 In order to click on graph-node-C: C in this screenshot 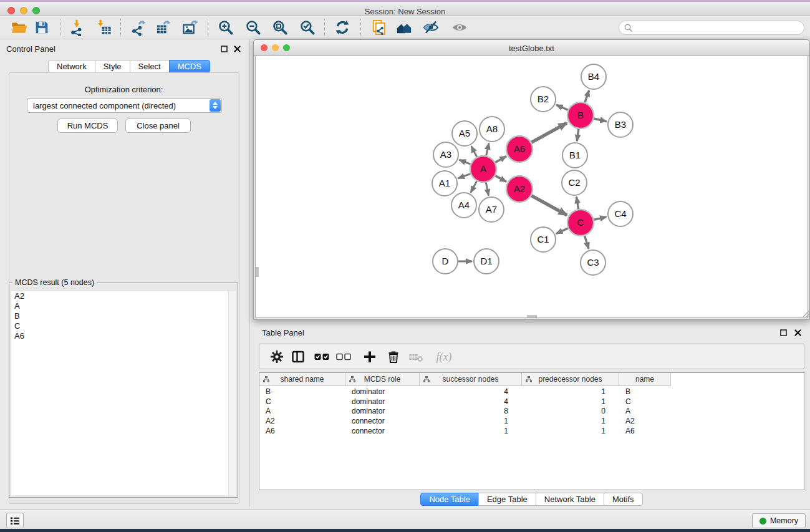, I will do `click(581, 223)`.